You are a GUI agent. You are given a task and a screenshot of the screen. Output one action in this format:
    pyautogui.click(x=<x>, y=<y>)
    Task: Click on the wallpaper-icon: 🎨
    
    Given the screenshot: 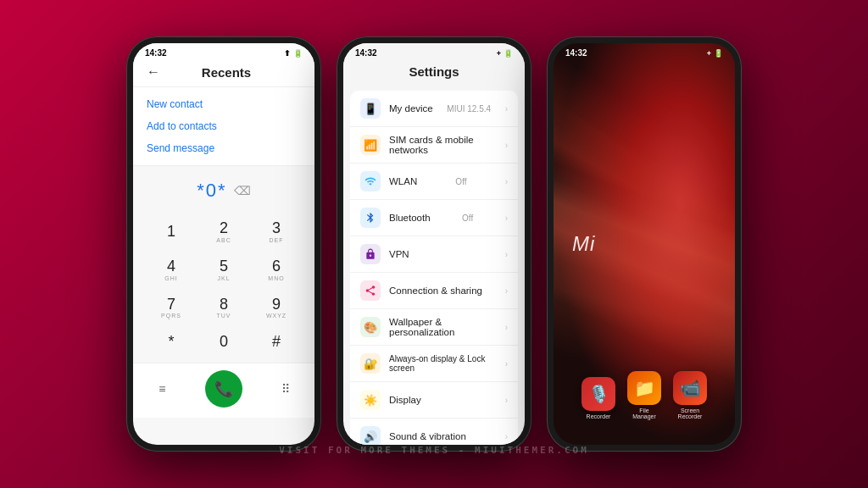 What is the action you would take?
    pyautogui.click(x=370, y=327)
    